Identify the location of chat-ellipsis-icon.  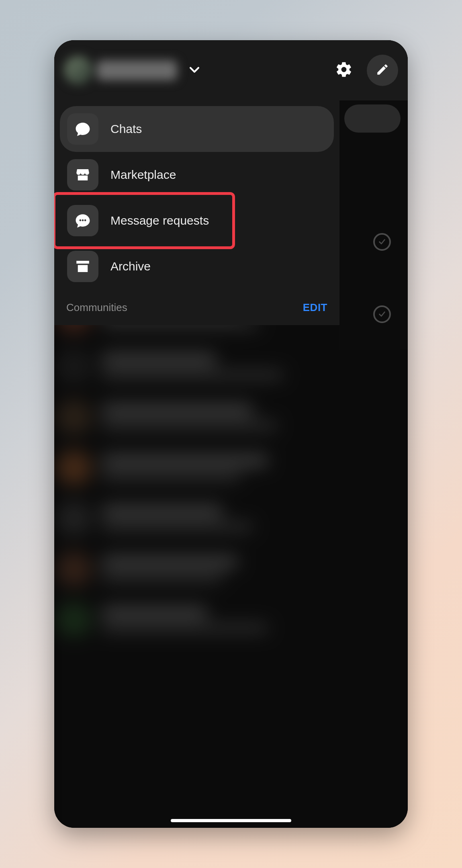
(83, 221).